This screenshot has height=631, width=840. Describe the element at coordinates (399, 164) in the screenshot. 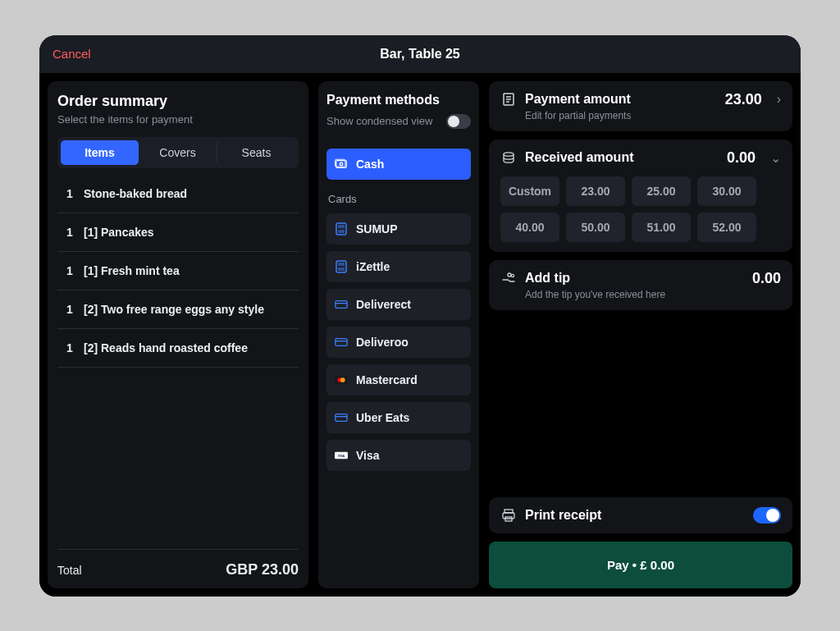

I see `payment-method-cash: Cash` at that location.